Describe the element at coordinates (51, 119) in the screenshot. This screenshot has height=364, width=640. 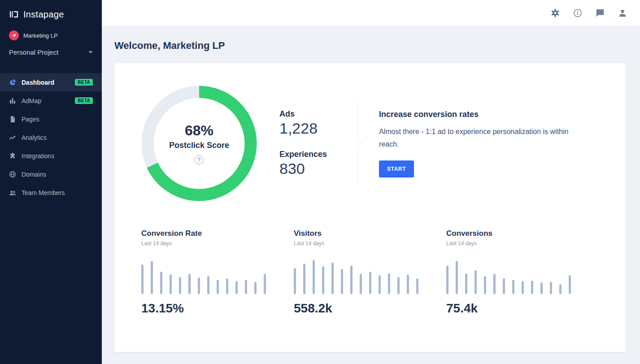
I see `sidebar-item-pages: Pages` at that location.